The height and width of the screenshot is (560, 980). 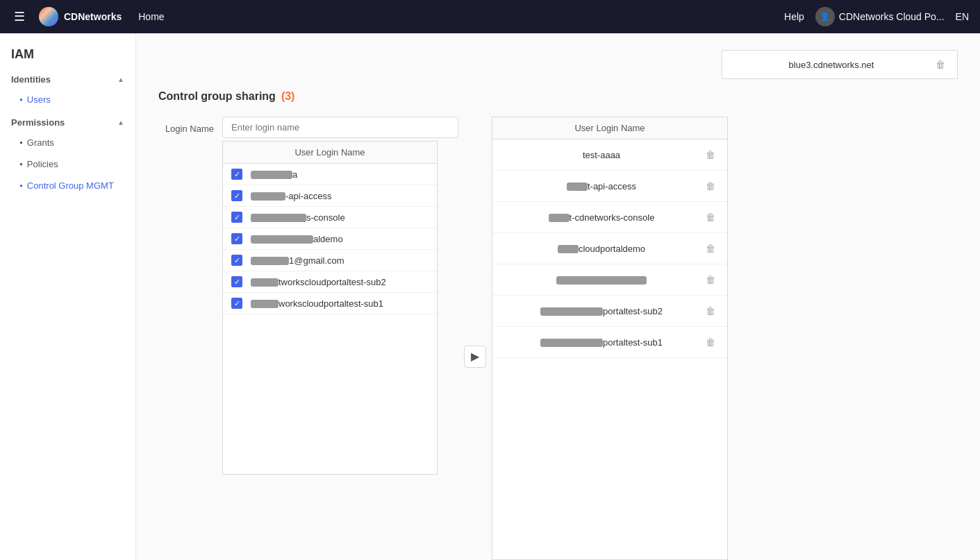 I want to click on home-link: Home, so click(x=151, y=17).